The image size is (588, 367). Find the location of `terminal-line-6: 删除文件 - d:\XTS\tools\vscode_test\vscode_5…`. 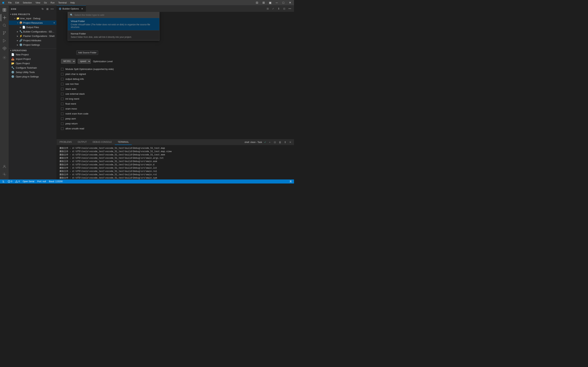

terminal-line-6: 删除文件 - d:\XTS\tools\vscode_test\vscode_5… is located at coordinates (175, 168).